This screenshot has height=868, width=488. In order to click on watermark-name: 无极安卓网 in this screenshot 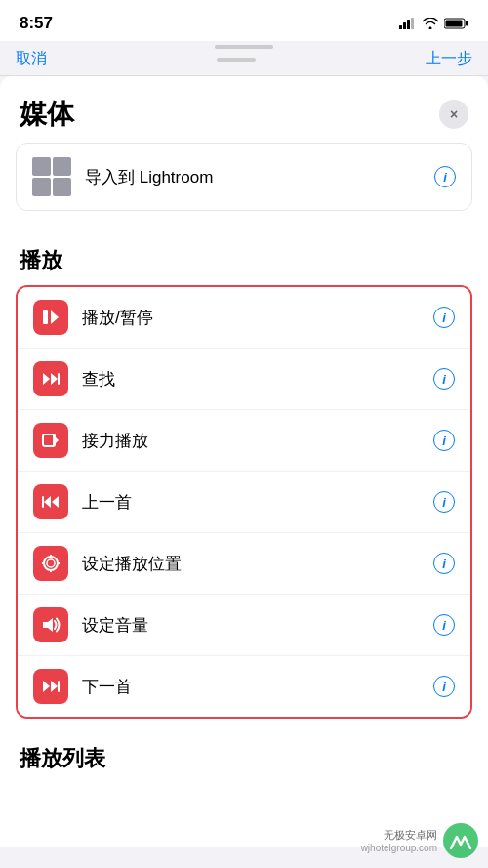, I will do `click(399, 836)`.